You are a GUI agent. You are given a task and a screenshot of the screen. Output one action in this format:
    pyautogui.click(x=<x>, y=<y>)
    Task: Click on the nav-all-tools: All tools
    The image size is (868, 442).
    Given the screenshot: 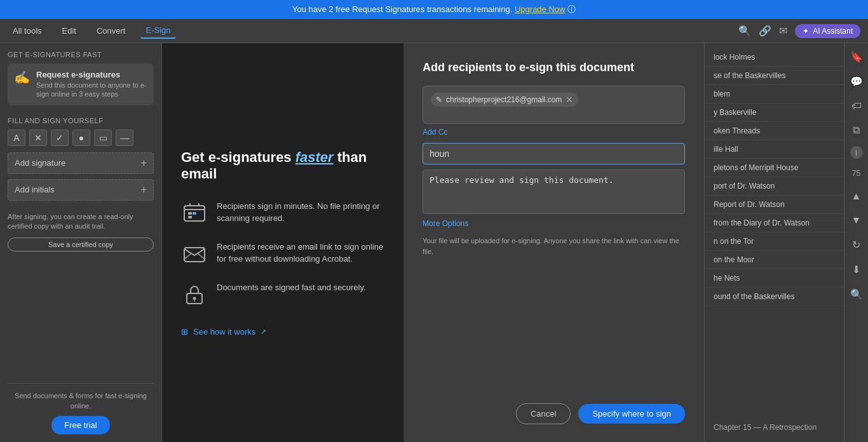 What is the action you would take?
    pyautogui.click(x=27, y=30)
    